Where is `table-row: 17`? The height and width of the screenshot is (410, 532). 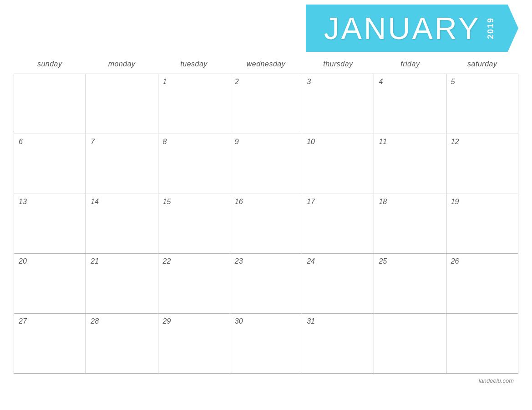
table-row: 17 is located at coordinates (338, 224).